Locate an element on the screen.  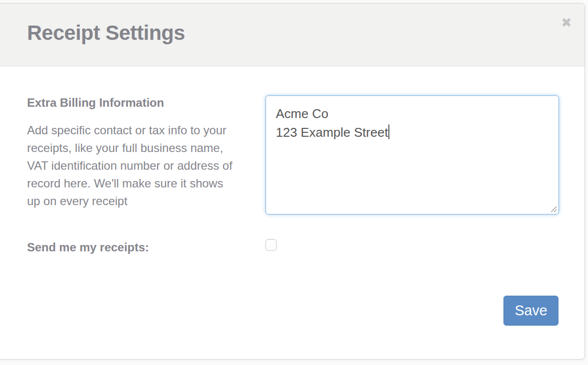
page-title: Receipt Settings is located at coordinates (106, 33).